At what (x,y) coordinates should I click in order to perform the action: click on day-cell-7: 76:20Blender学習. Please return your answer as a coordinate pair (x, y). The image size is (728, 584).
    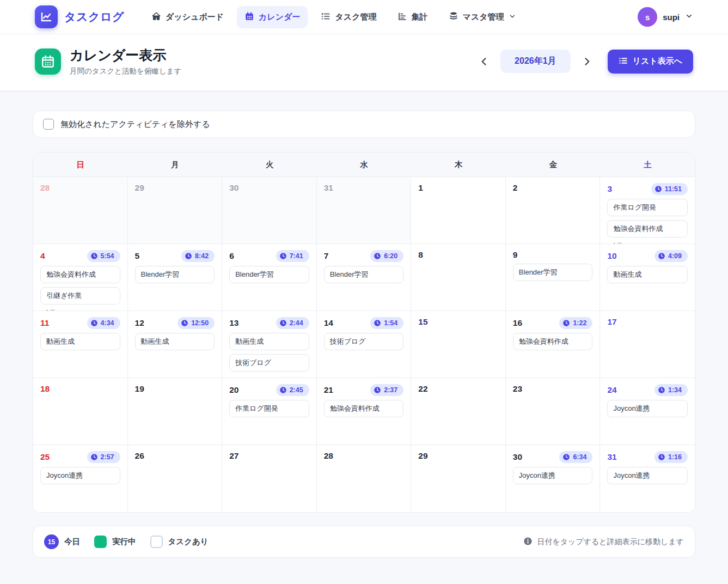
    Looking at the image, I should click on (364, 278).